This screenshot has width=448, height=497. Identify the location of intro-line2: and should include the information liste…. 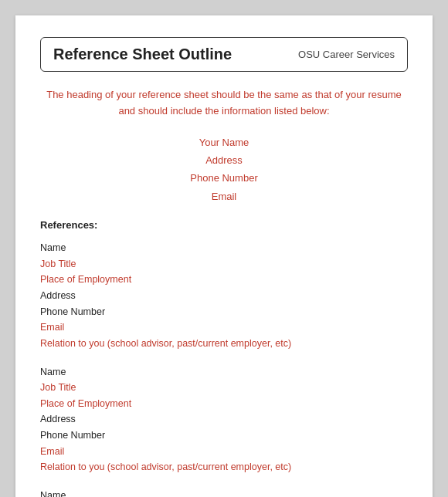
(224, 111).